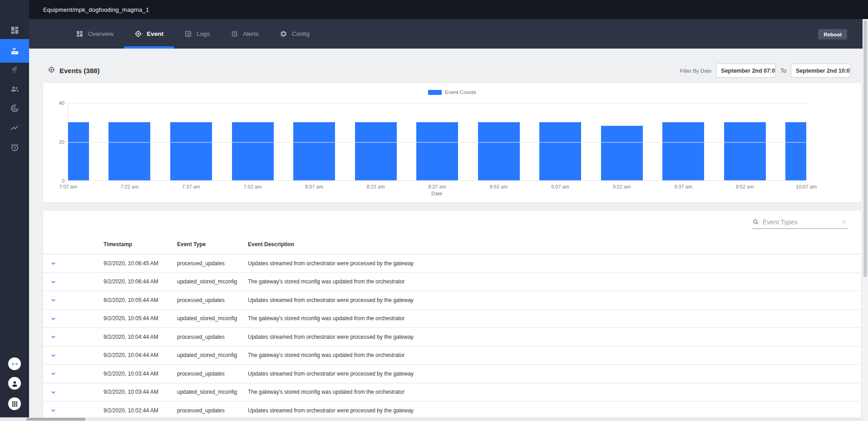 This screenshot has height=421, width=868. What do you see at coordinates (15, 211) in the screenshot?
I see `sidebar` at bounding box center [15, 211].